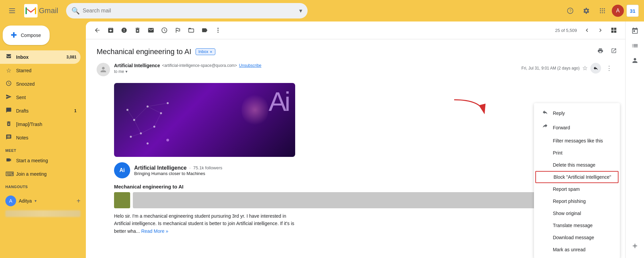 The image size is (644, 258). Describe the element at coordinates (26, 35) in the screenshot. I see `compose-button: ✚ Compose` at that location.